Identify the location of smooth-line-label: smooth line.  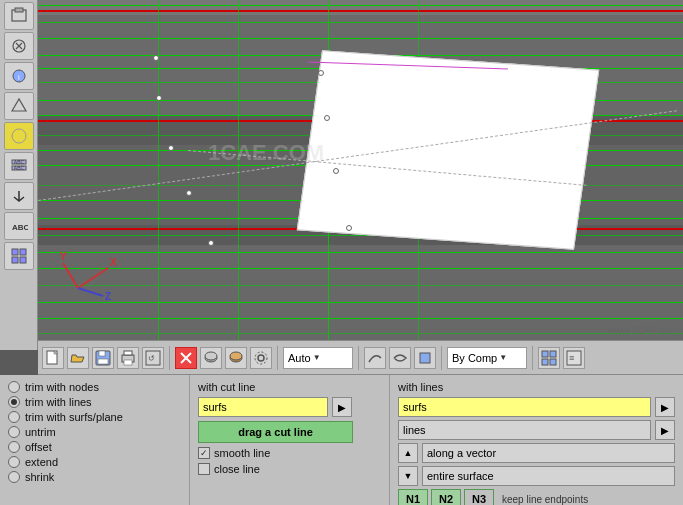
(242, 453).